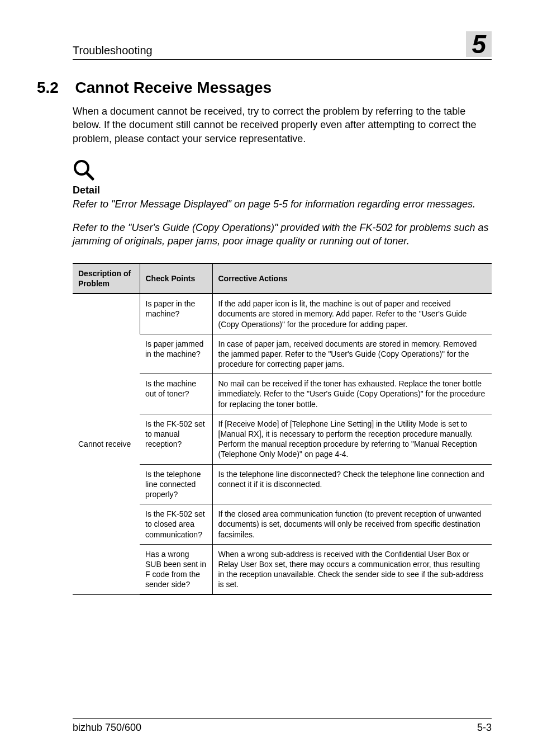 This screenshot has width=533, height=756. Describe the element at coordinates (173, 88) in the screenshot. I see `section-title: Cannot Receive Messages` at that location.